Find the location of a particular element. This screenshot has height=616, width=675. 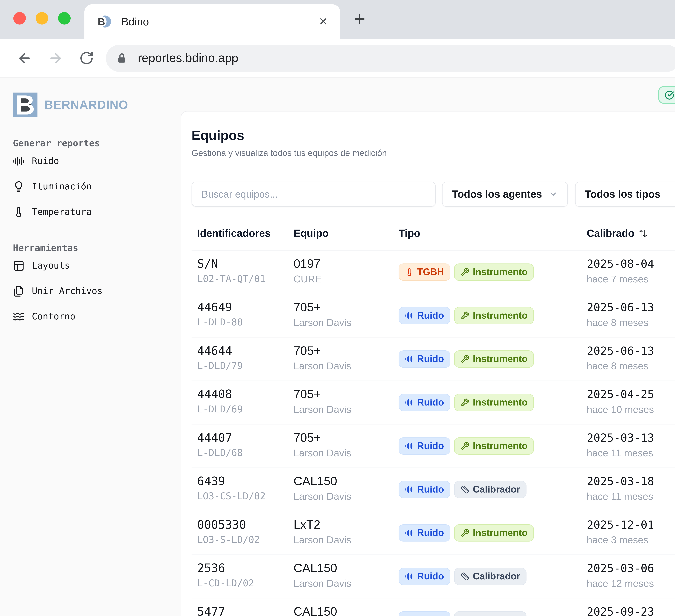

layout-icon is located at coordinates (19, 266).